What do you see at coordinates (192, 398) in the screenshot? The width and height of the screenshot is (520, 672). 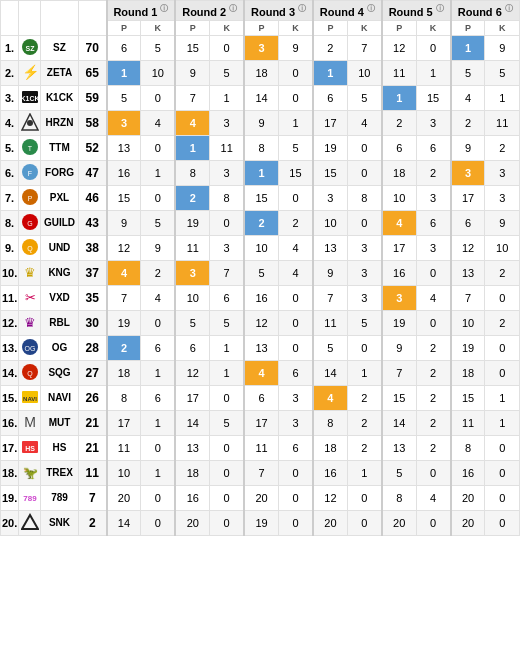 I see `round2-p-cell: 17` at bounding box center [192, 398].